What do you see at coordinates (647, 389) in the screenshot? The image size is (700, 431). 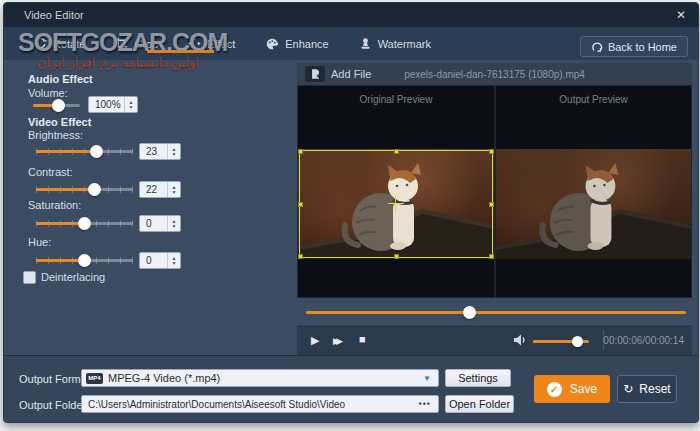 I see `reset-button: ↻ Reset` at bounding box center [647, 389].